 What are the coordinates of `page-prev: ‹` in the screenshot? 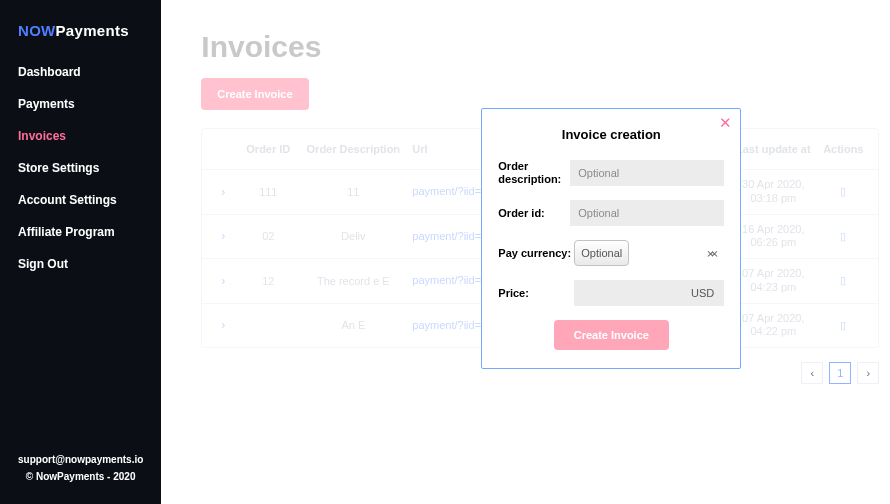 It's located at (812, 373).